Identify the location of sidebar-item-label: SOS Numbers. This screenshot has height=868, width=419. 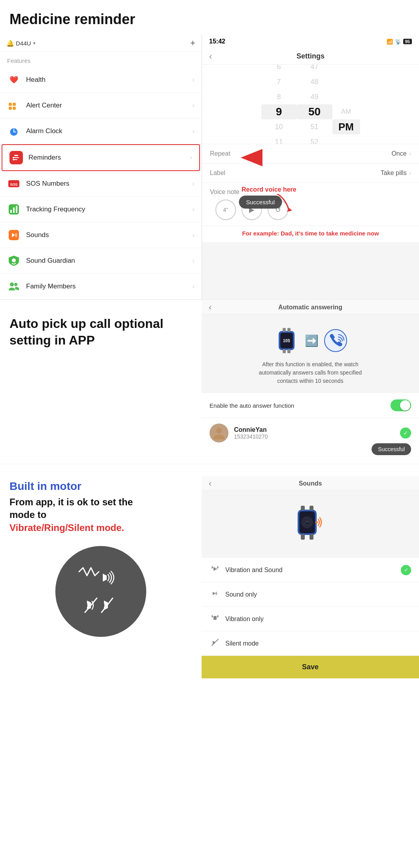
(109, 184).